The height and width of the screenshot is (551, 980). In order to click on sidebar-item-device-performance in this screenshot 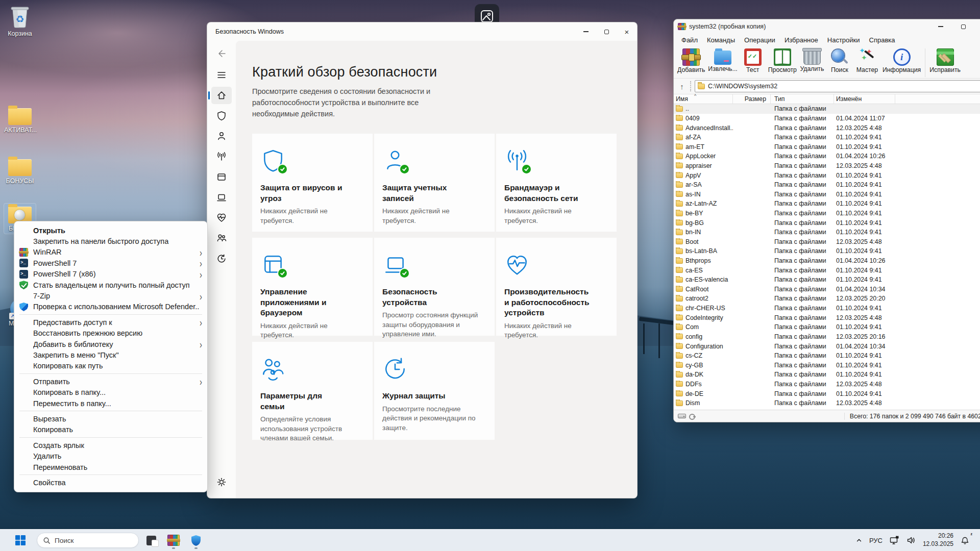, I will do `click(222, 218)`.